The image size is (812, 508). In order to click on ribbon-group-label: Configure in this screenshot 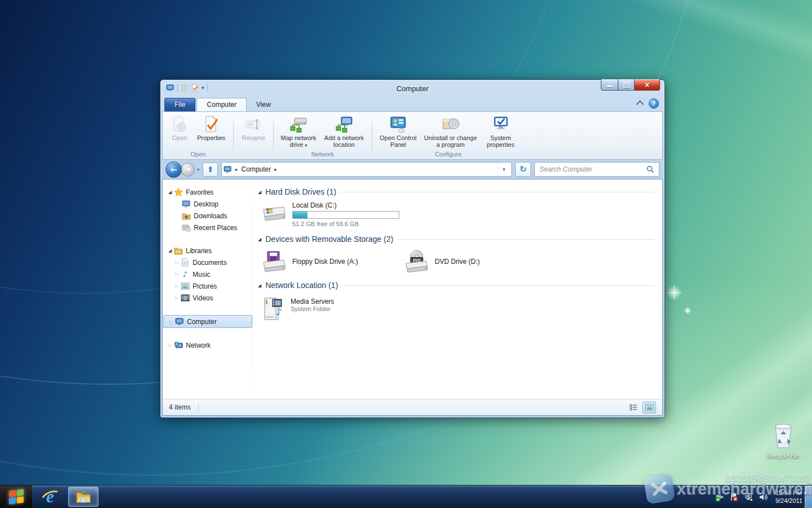, I will do `click(448, 155)`.